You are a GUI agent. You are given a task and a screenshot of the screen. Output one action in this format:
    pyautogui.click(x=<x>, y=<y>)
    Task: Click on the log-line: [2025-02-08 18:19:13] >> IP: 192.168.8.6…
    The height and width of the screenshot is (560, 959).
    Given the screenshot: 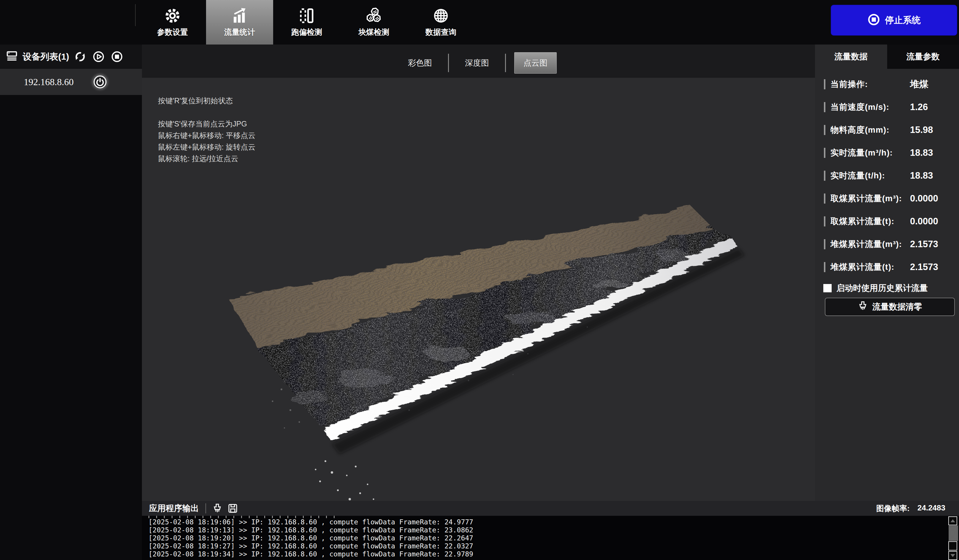 What is the action you would take?
    pyautogui.click(x=548, y=530)
    